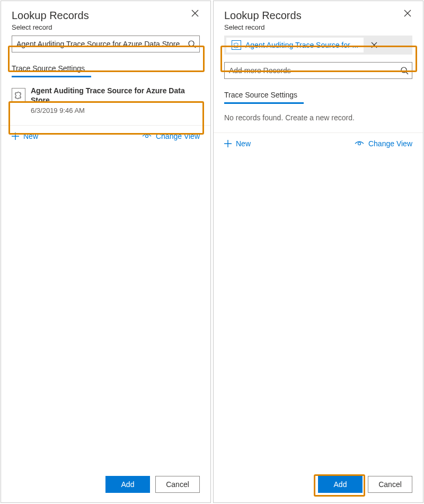 The image size is (424, 504). What do you see at coordinates (318, 45) in the screenshot?
I see `selected-chip-row: Agent Auditing Trace Source for ...` at bounding box center [318, 45].